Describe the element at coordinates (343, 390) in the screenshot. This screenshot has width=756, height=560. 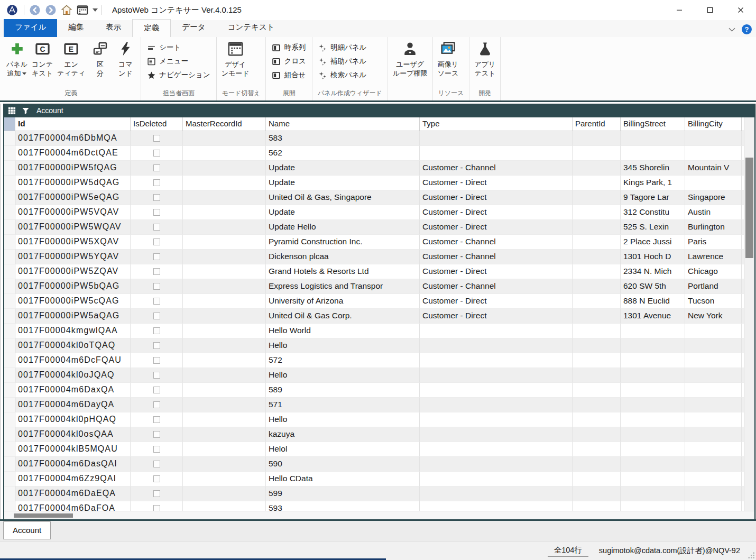
I see `cell-name: 589` at that location.